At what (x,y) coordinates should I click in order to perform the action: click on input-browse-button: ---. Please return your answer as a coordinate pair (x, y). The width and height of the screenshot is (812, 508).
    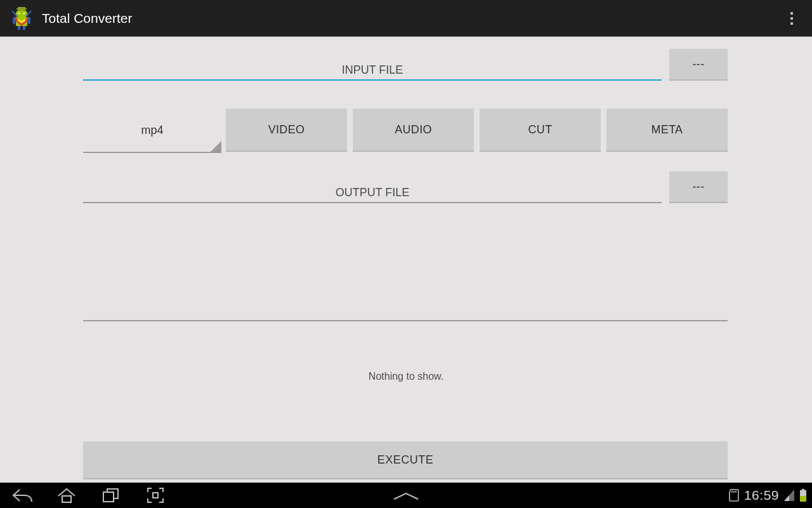
    Looking at the image, I should click on (698, 65).